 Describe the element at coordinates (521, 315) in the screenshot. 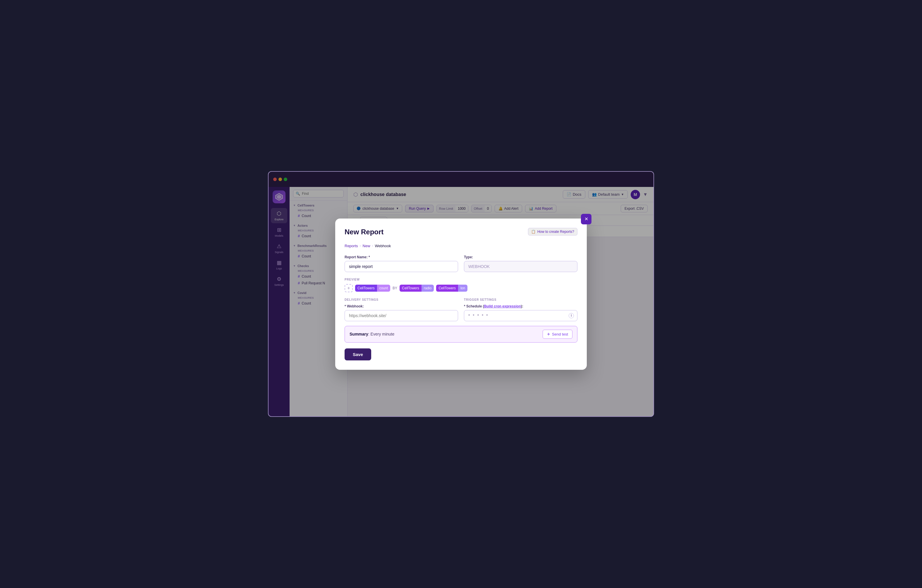

I see `schedule-input` at that location.